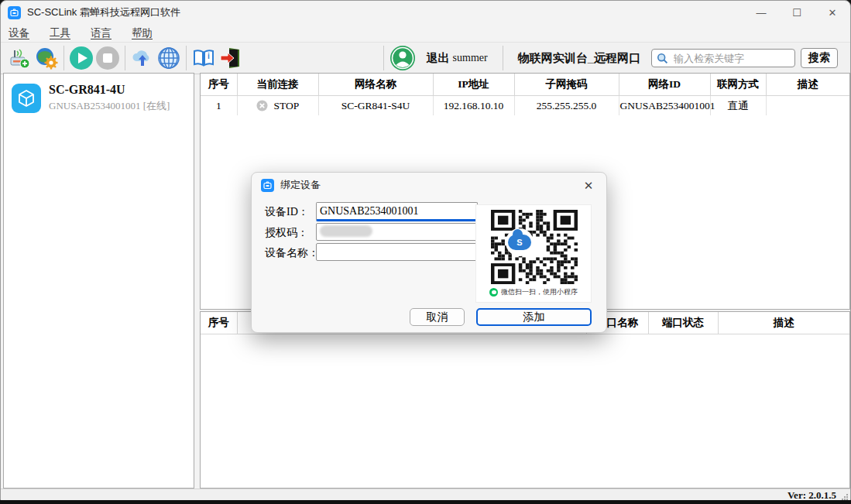 This screenshot has height=504, width=851. What do you see at coordinates (218, 106) in the screenshot?
I see `cell-index: 1` at bounding box center [218, 106].